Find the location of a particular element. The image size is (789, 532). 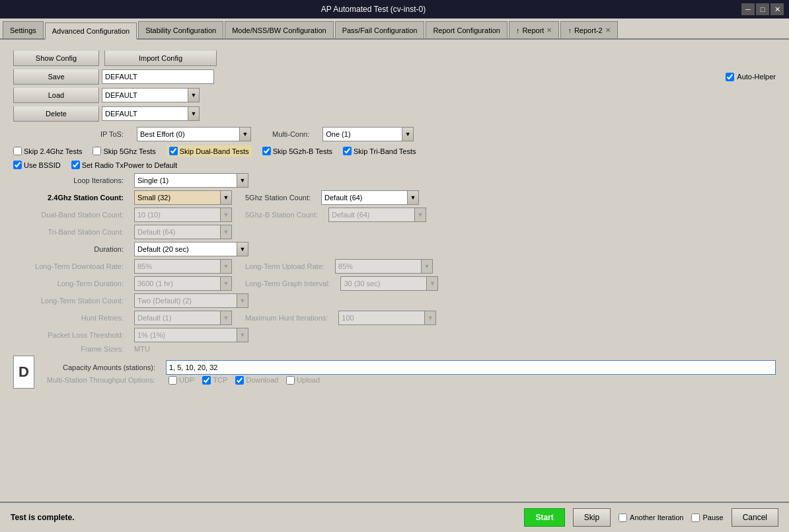

skip-5ghz-label: Skip 5Ghz Tests is located at coordinates (130, 151).